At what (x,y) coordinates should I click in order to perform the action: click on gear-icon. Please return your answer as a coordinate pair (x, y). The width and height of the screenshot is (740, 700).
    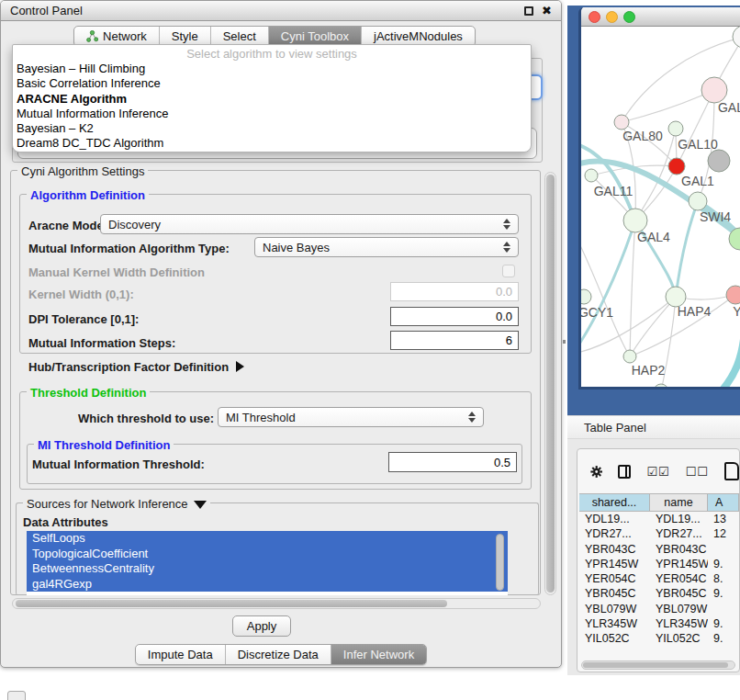
    Looking at the image, I should click on (597, 472).